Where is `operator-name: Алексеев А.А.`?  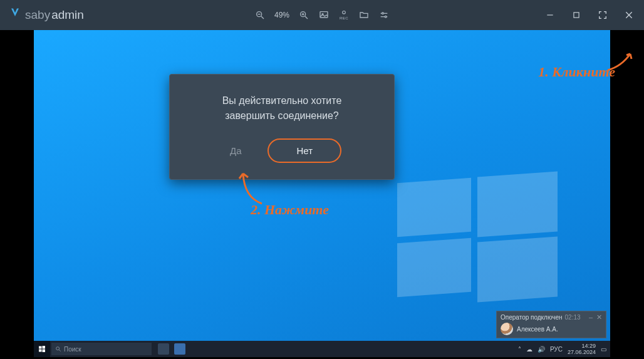
operator-name: Алексеев А.А. is located at coordinates (538, 330).